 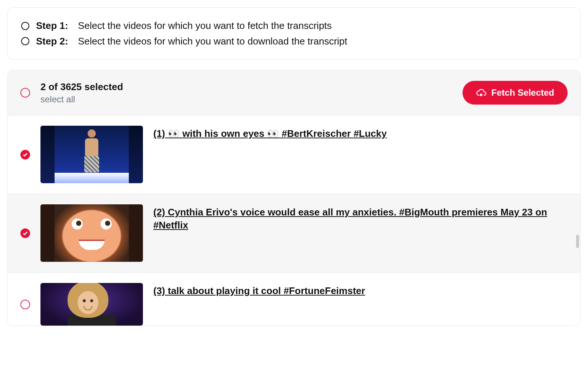 What do you see at coordinates (270, 134) in the screenshot?
I see `video-title-link: (1) 👀 with his own eyes 👀 #BertKreischer…` at bounding box center [270, 134].